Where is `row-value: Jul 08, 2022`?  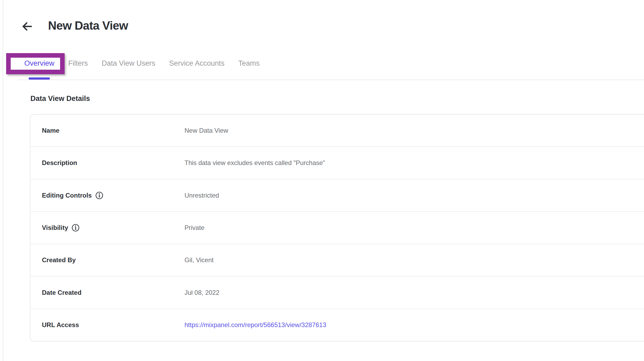
row-value: Jul 08, 2022 is located at coordinates (202, 293).